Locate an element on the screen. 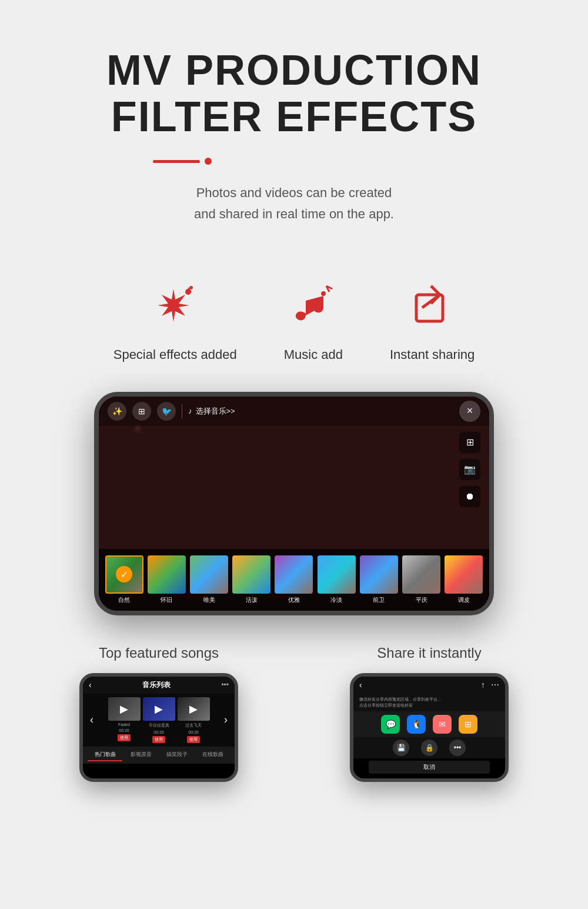 The image size is (588, 909). filter-elegant: 优雅 is located at coordinates (294, 580).